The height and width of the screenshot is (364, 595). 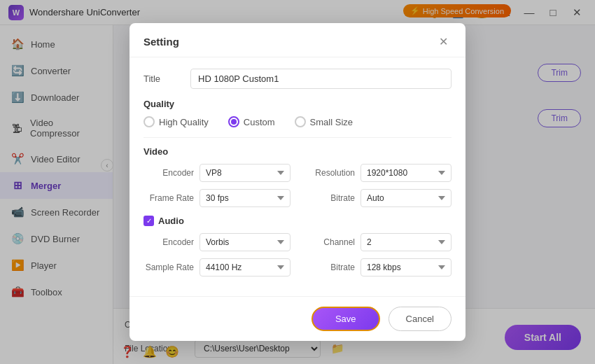 What do you see at coordinates (346, 319) in the screenshot?
I see `save-button: Save` at bounding box center [346, 319].